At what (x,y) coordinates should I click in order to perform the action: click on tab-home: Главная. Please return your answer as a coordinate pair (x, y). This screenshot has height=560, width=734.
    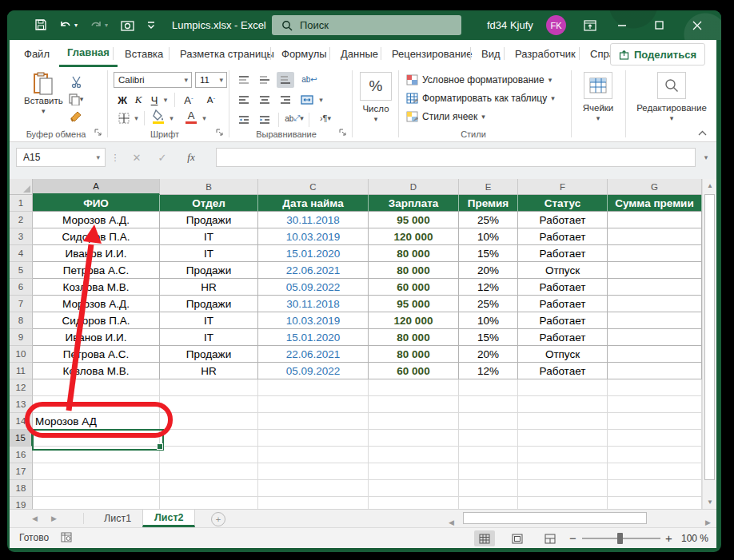
    Looking at the image, I should click on (88, 54).